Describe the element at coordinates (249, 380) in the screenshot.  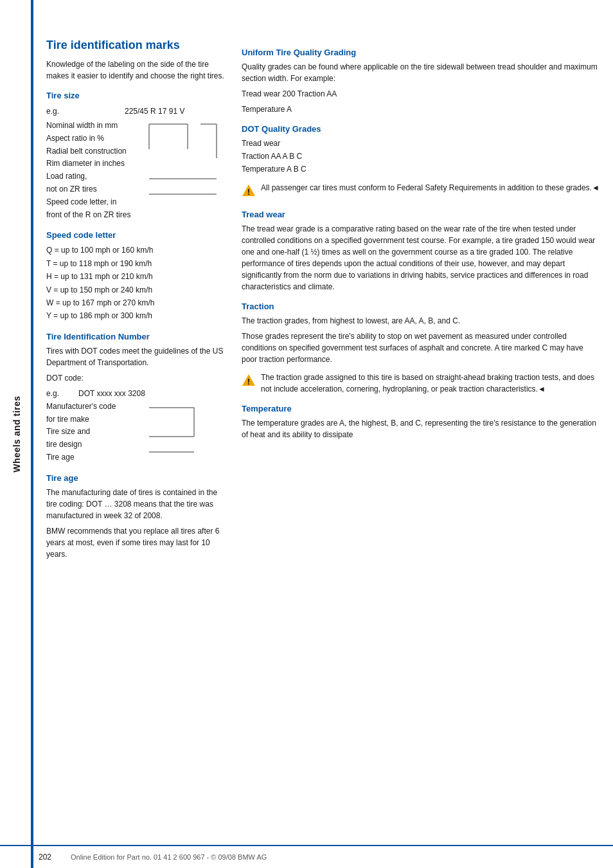
I see `warning-triangle-icon-2: !` at that location.